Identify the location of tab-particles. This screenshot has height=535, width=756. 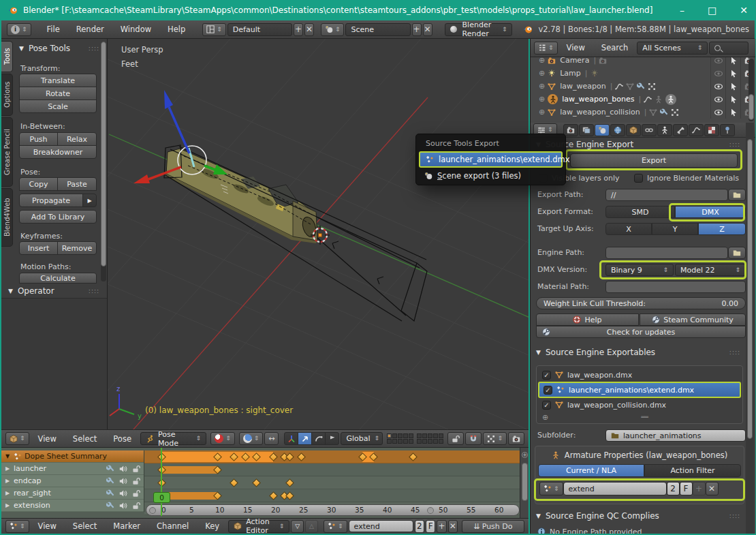
(727, 130).